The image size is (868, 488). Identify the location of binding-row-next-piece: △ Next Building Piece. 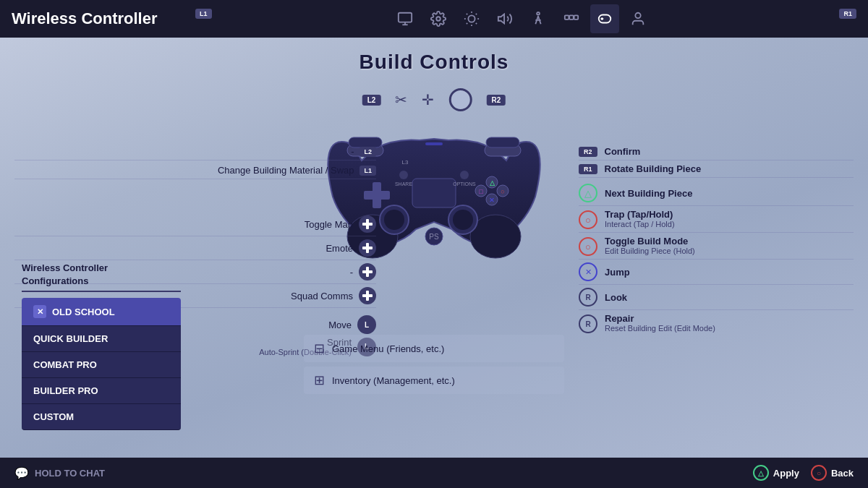
(716, 195).